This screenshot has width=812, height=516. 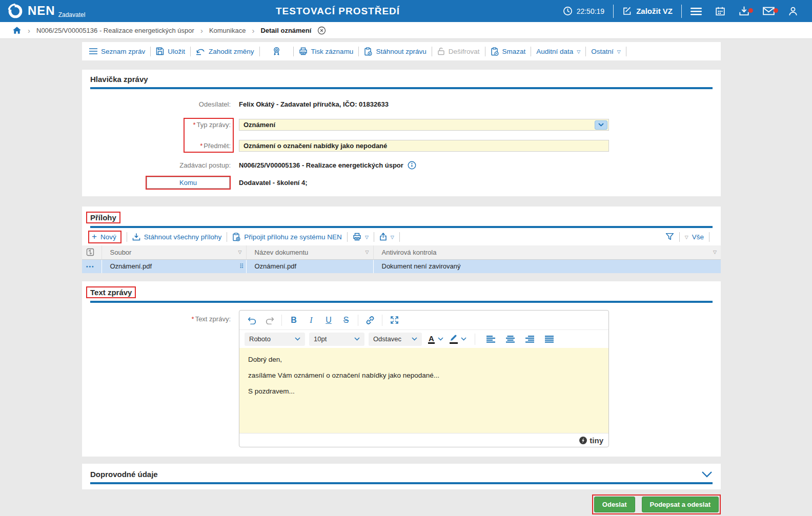 I want to click on sender-label: Odesílatel:, so click(x=158, y=105).